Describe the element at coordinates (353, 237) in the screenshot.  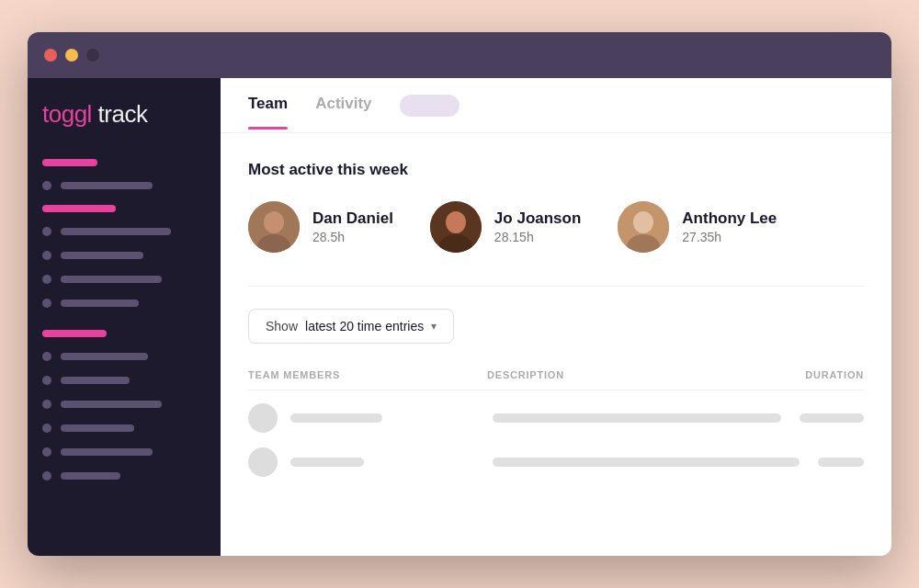
I see `user-hours-dan: 28.5h` at that location.